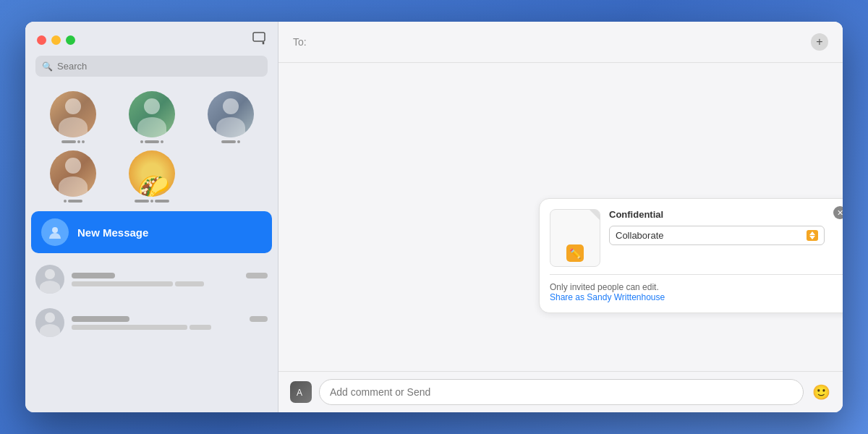 The height and width of the screenshot is (434, 868). What do you see at coordinates (299, 393) in the screenshot?
I see `svg-text: A` at bounding box center [299, 393].